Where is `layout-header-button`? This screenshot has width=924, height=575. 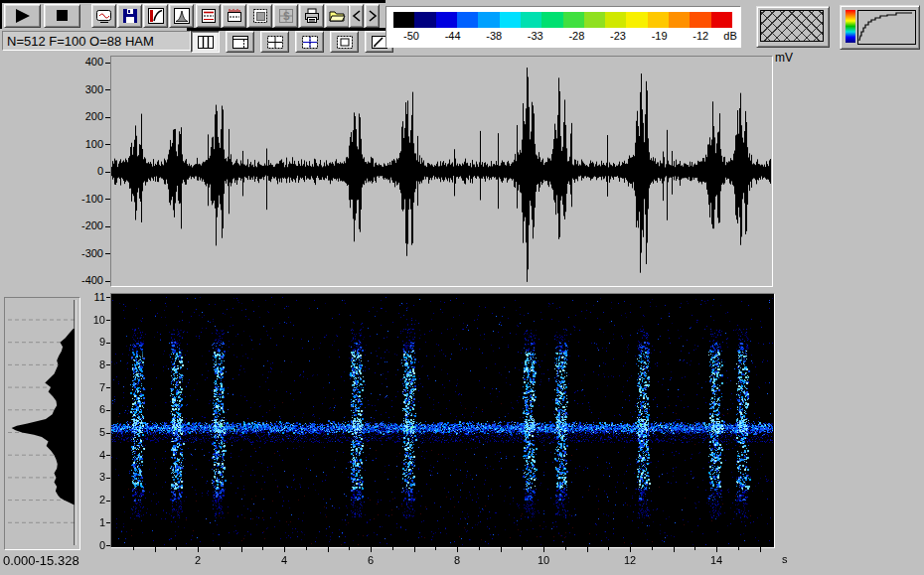
layout-header-button is located at coordinates (240, 42).